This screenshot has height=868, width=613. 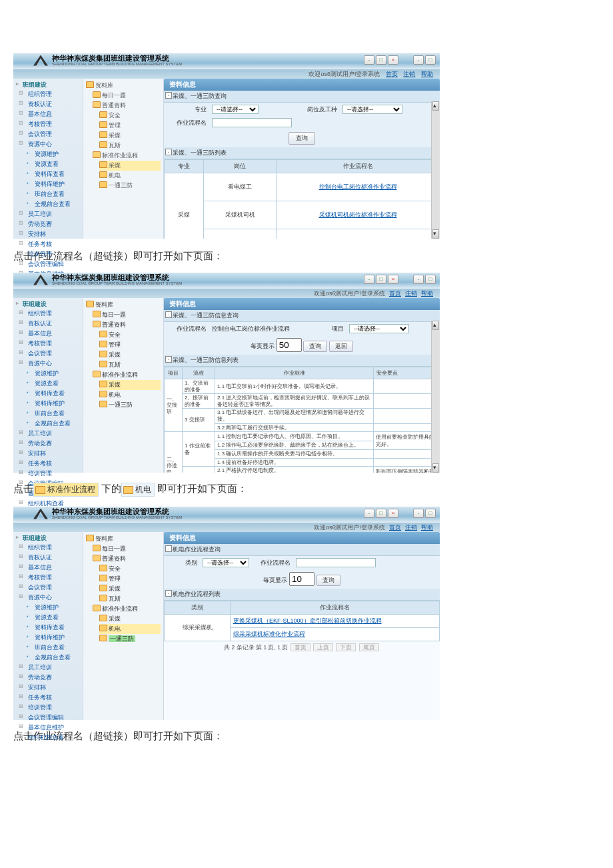 I want to click on leftnav-item: 基本信息维护, so click(x=49, y=728).